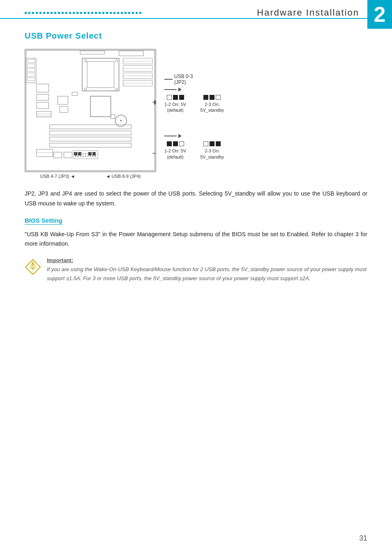 The image size is (392, 555). What do you see at coordinates (196, 240) in the screenshot?
I see `bios-body-text: "USB KB Wake-Up From S3" in the Power Ma…` at bounding box center [196, 240].